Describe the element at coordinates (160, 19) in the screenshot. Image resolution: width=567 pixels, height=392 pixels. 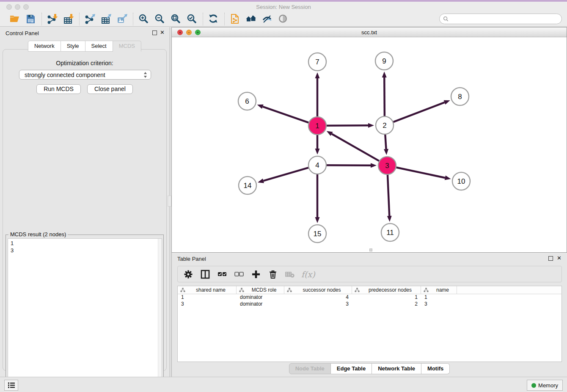
I see `zoom-out-icon` at that location.